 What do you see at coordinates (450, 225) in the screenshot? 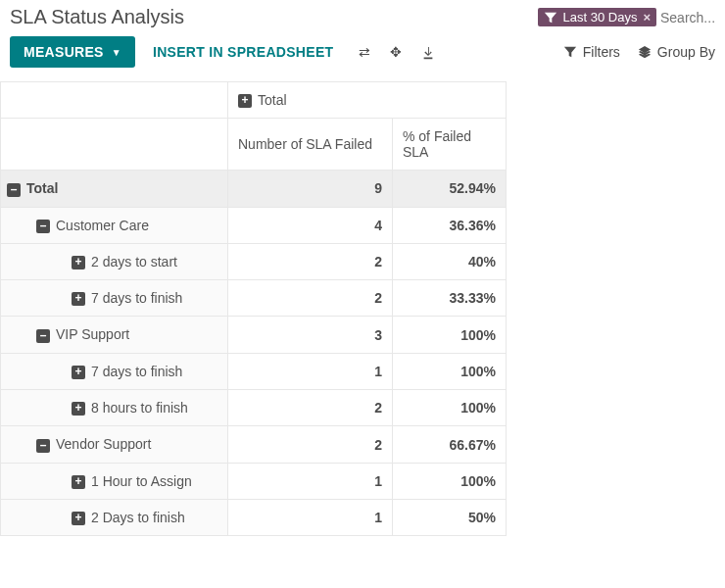
I see `pivot-cell: 36.36%` at bounding box center [450, 225].